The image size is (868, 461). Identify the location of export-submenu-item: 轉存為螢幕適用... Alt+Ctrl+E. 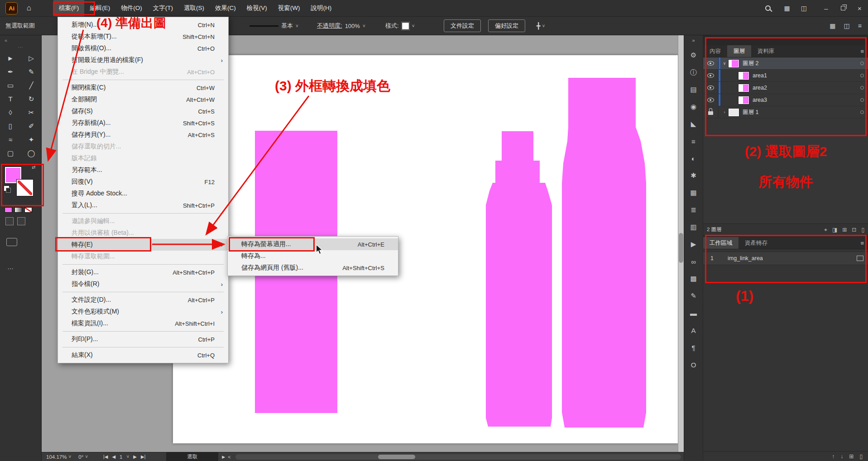
(313, 244).